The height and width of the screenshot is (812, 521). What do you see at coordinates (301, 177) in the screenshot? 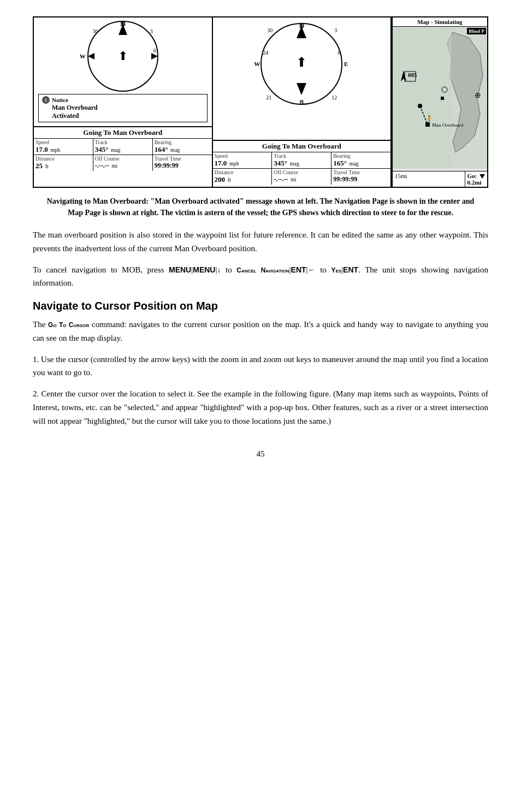
I see `center-offcourse-cell: Off Course -.--.-- mi` at bounding box center [301, 177].